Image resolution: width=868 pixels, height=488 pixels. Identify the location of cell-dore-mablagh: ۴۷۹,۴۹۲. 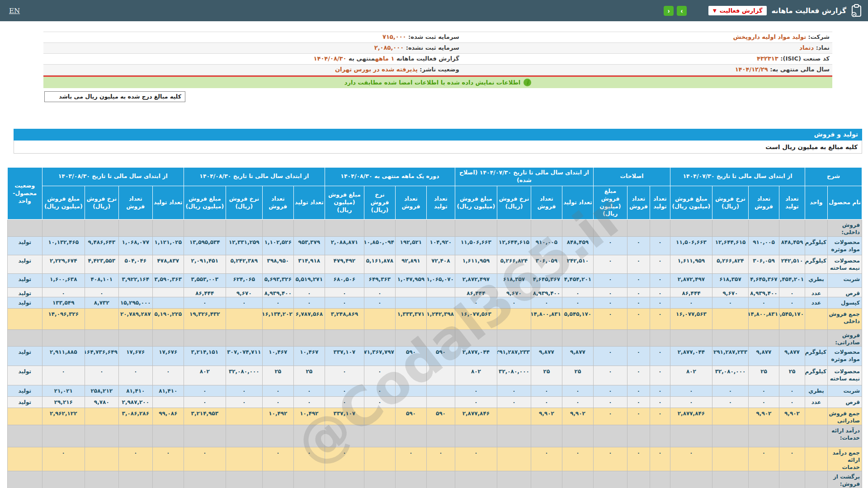
(344, 264).